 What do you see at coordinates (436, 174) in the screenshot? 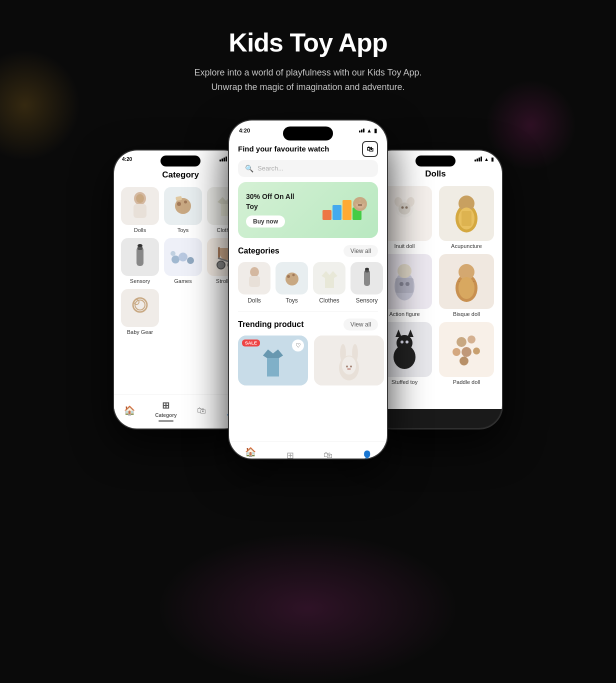
I see `dolls-title: Dolls` at bounding box center [436, 174].